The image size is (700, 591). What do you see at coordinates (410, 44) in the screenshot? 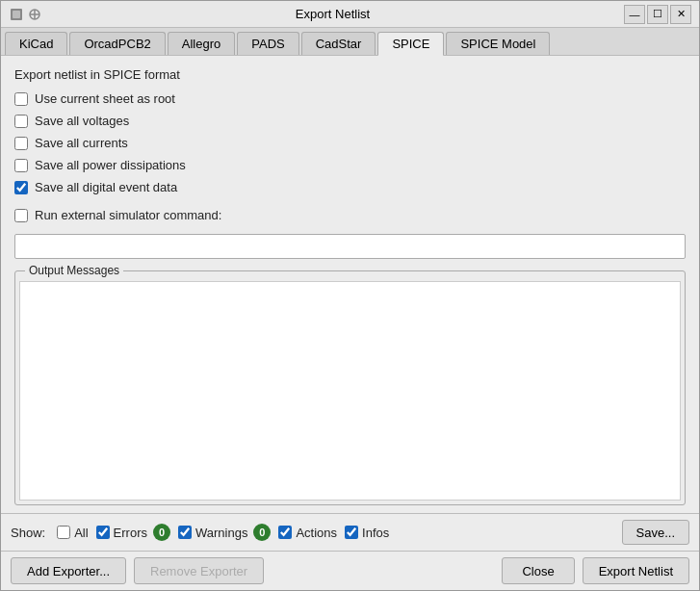
I see `tab-spice: SPICE` at bounding box center [410, 44].